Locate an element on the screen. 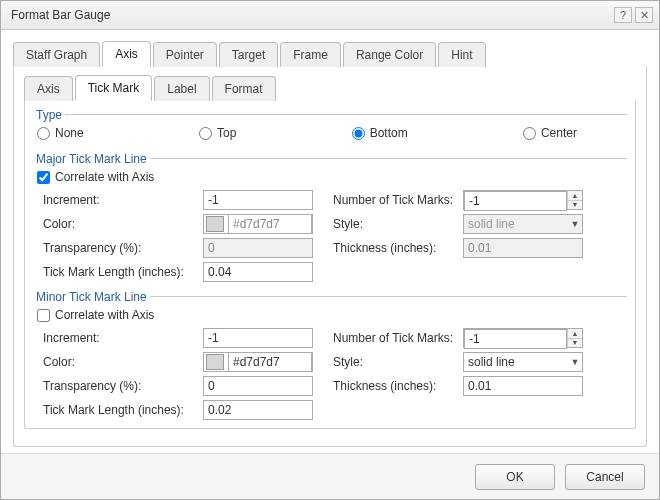  dialog-titlebar: Format Bar Gauge ? ✕ is located at coordinates (330, 16).